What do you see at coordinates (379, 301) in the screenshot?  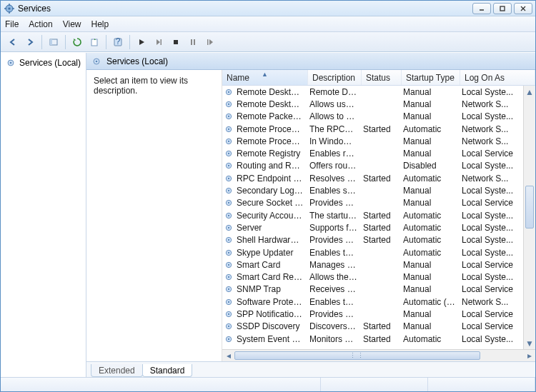 I see `service-row: Software ProtectionEnables the ...Automa…` at bounding box center [379, 301].